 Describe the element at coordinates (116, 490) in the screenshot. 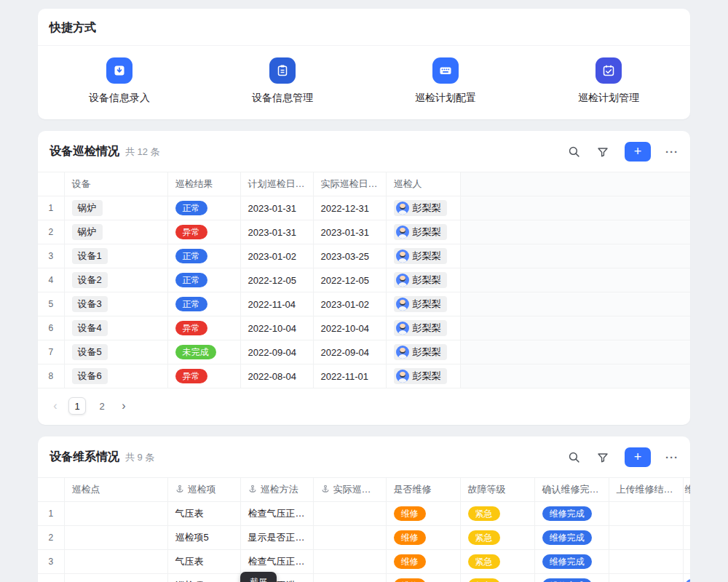

I see `col-header-point: 巡检点` at that location.